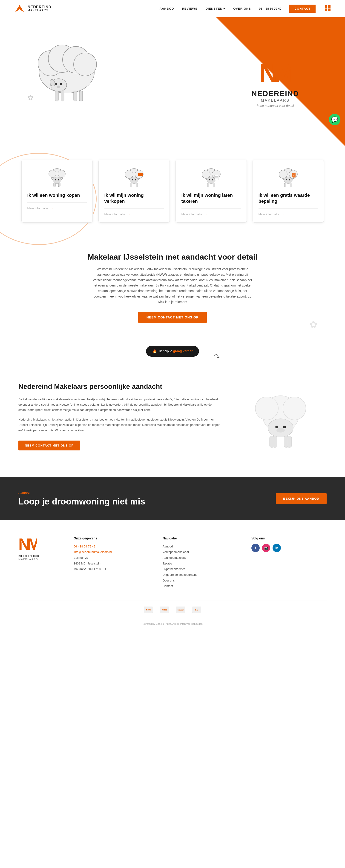 This screenshot has height=868, width=345. I want to click on footer-social-title: Volg ons, so click(289, 538).